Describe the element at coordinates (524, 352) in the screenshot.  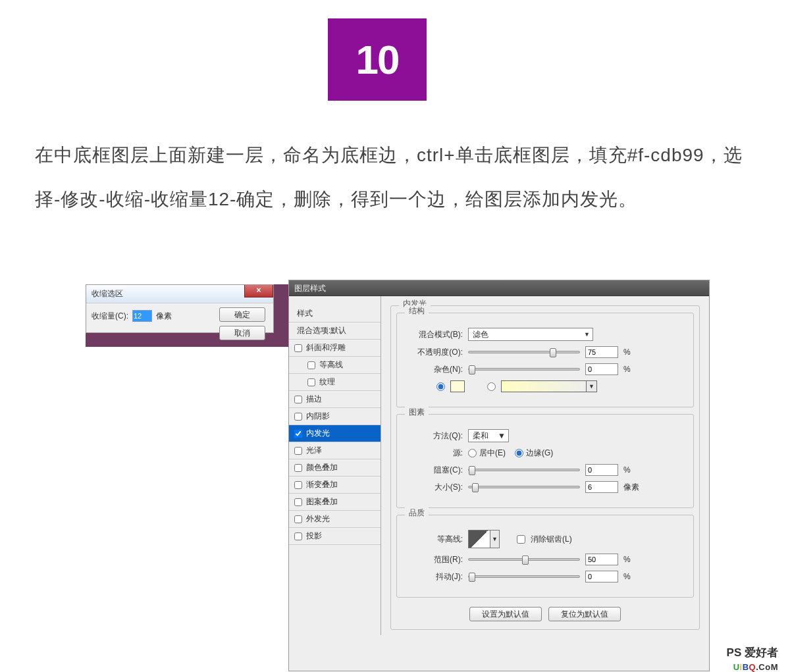
I see `opacity-slider` at that location.